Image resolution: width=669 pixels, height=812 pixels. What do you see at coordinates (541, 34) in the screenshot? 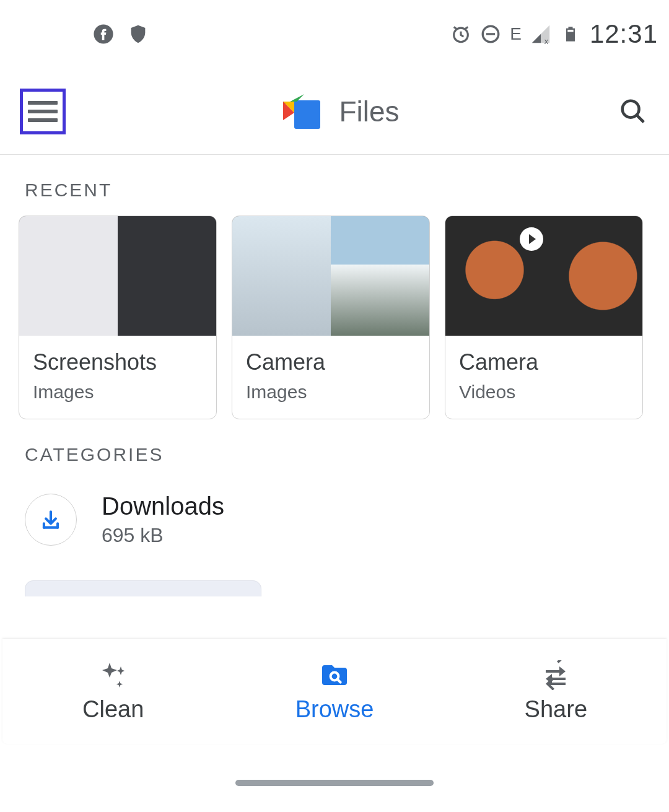
I see `signal-icon: x` at bounding box center [541, 34].